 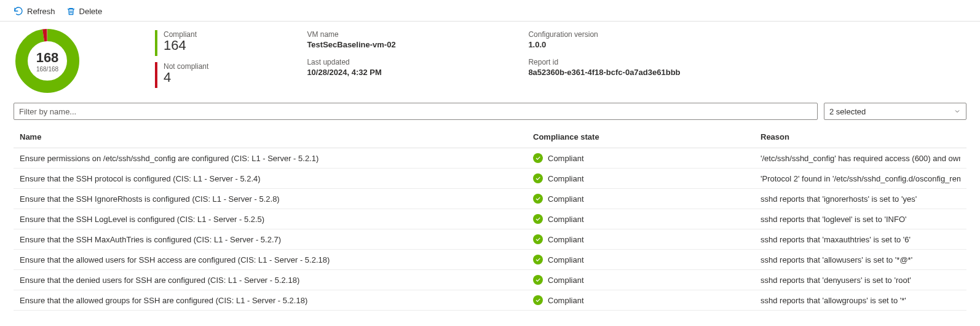 I want to click on table-row: Ensure that the SSH IgnoreRhosts is conf…, so click(x=490, y=199).